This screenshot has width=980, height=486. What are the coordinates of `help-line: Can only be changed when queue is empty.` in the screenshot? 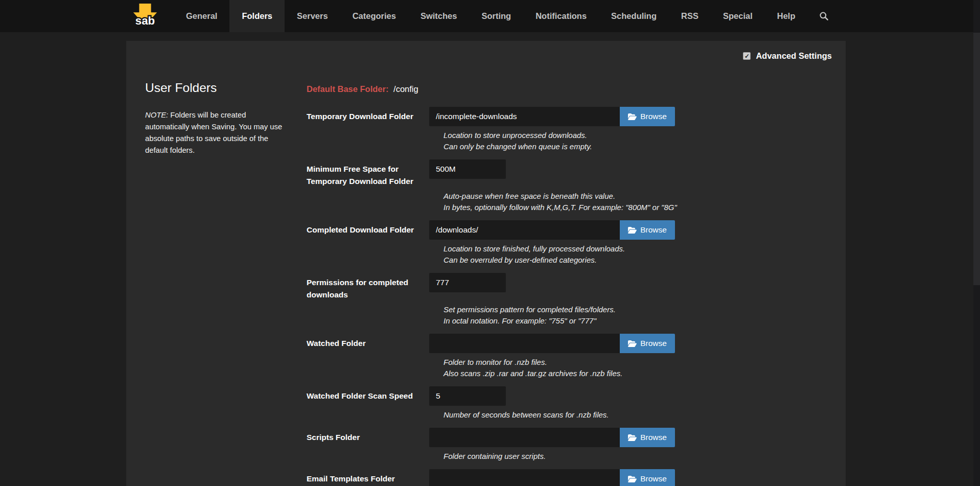 It's located at (645, 147).